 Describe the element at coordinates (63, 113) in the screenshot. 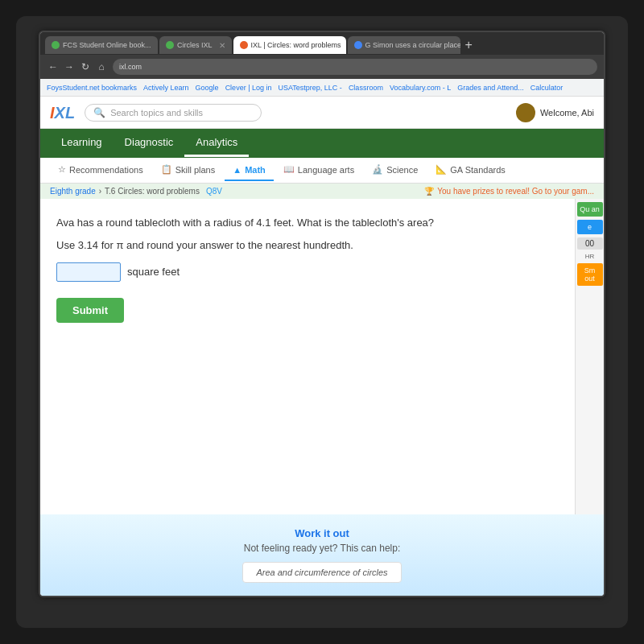

I see `ixl-logo: IXL` at that location.